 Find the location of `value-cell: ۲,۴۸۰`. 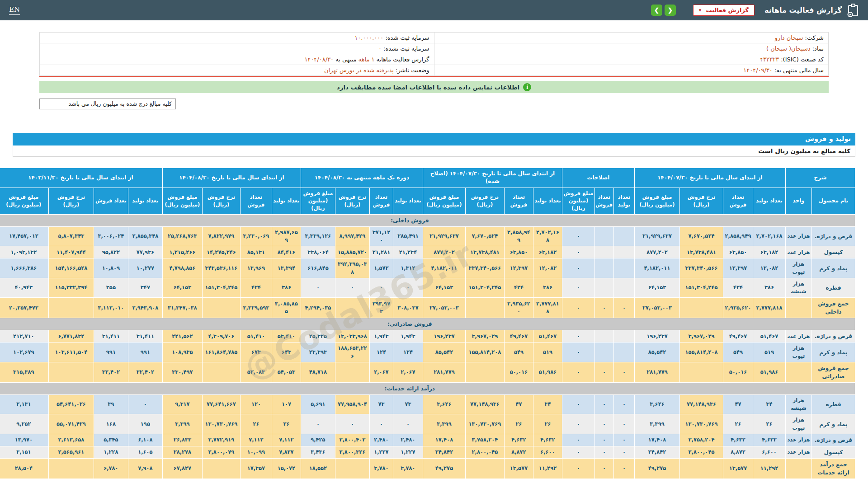

value-cell: ۲,۴۸۰ is located at coordinates (381, 440).